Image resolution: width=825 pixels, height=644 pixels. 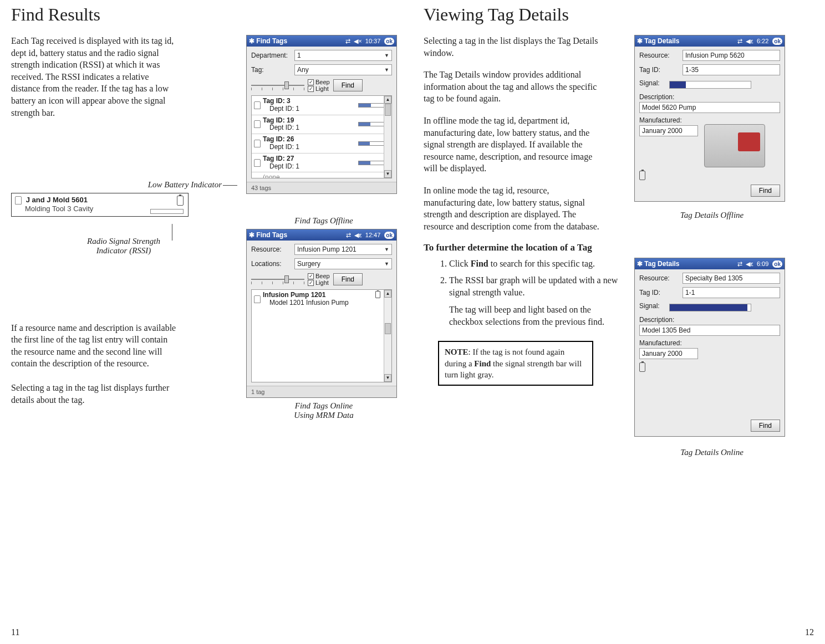 I want to click on description-label: Description:, so click(x=656, y=320).